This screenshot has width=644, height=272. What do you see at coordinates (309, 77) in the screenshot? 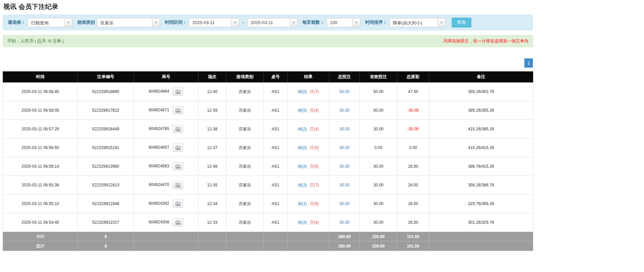
I see `col-header-result: 结果` at bounding box center [309, 77].